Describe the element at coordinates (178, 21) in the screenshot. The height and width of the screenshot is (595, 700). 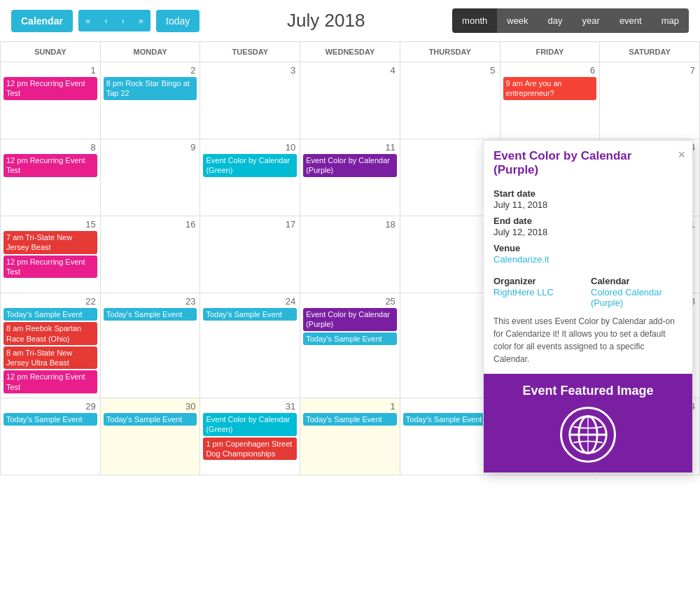
I see `today-button: today` at that location.